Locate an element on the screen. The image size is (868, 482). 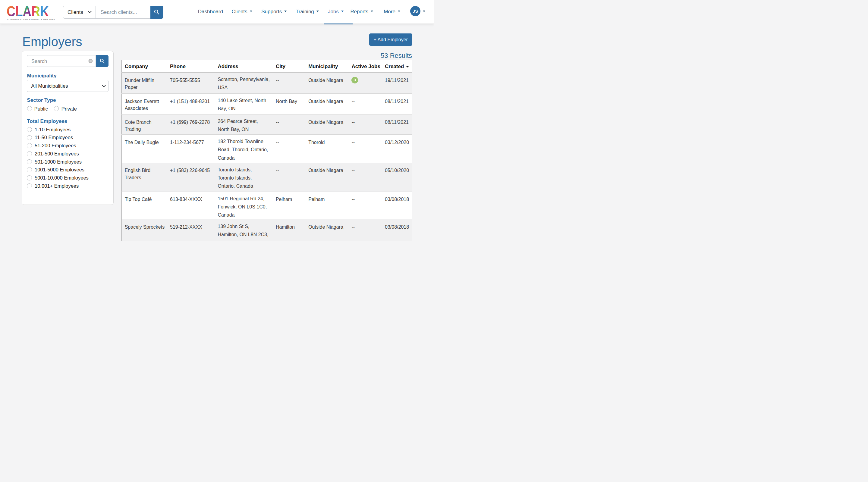
svg-text: C is located at coordinates (11, 11).